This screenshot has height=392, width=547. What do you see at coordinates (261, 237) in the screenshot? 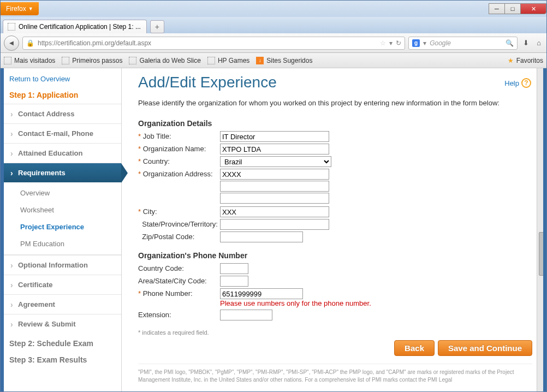
I see `zip-input` at bounding box center [261, 237].